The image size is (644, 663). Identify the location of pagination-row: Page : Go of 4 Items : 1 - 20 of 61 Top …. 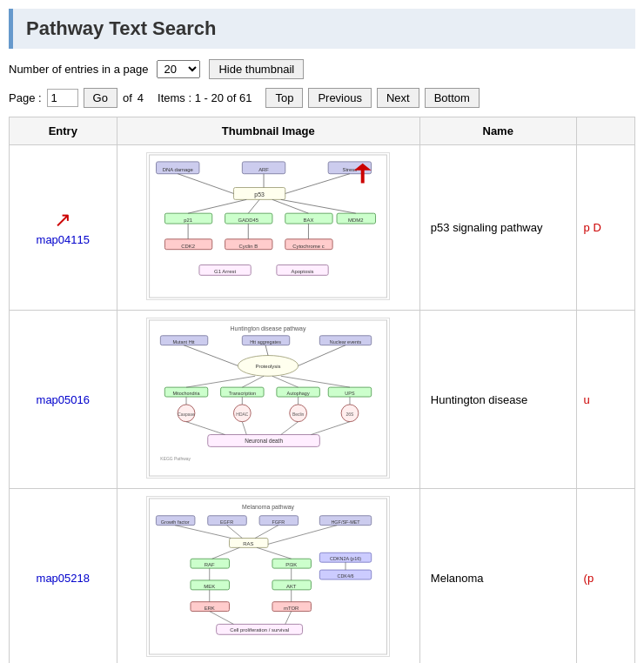
(322, 97).